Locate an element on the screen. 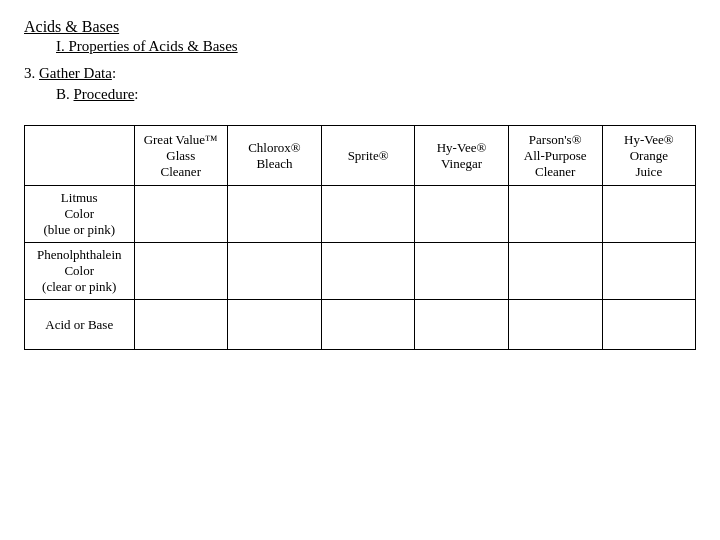 This screenshot has width=720, height=540. cell-acidbase-glass is located at coordinates (180, 325).